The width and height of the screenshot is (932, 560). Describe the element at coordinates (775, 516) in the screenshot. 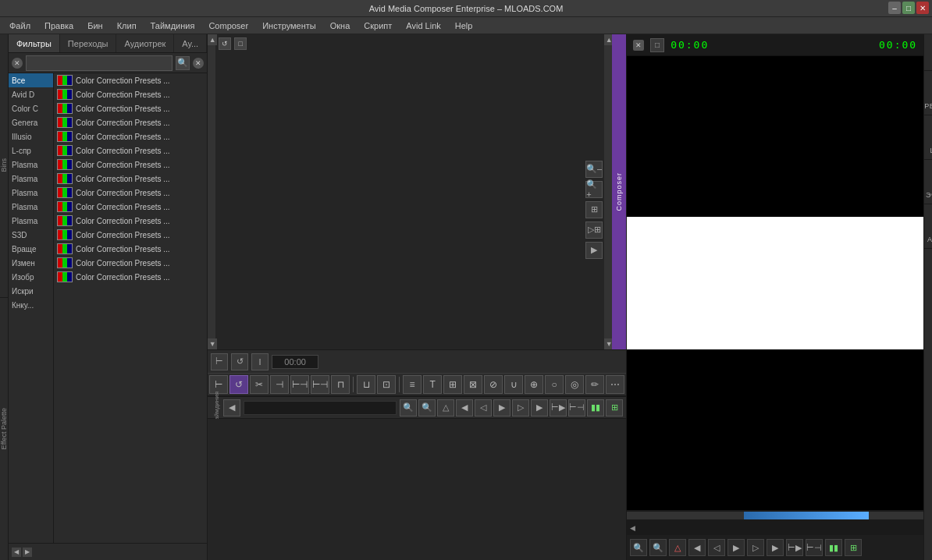

I see `progress-bar-container` at that location.